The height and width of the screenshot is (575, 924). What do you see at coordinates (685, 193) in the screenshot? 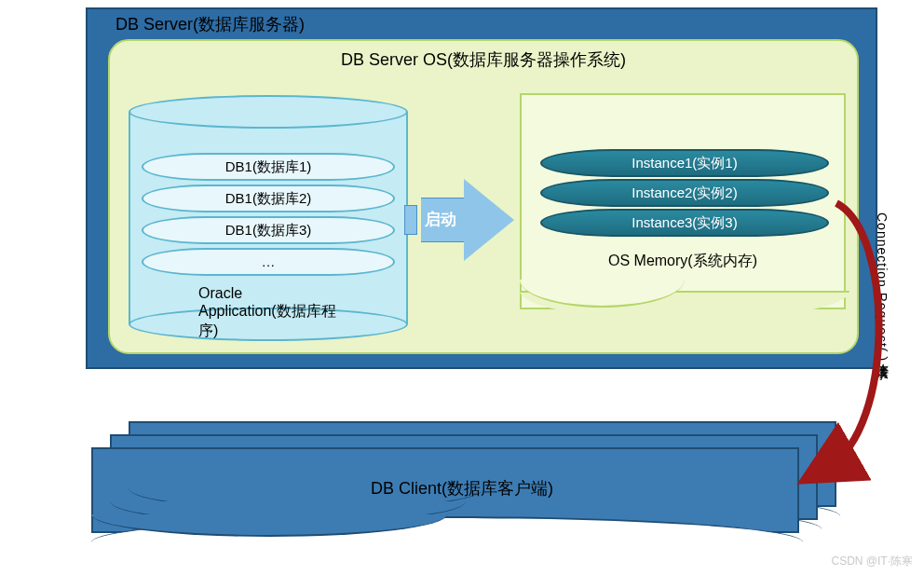
I see `instance-row: Instance2(实例2)` at bounding box center [685, 193].